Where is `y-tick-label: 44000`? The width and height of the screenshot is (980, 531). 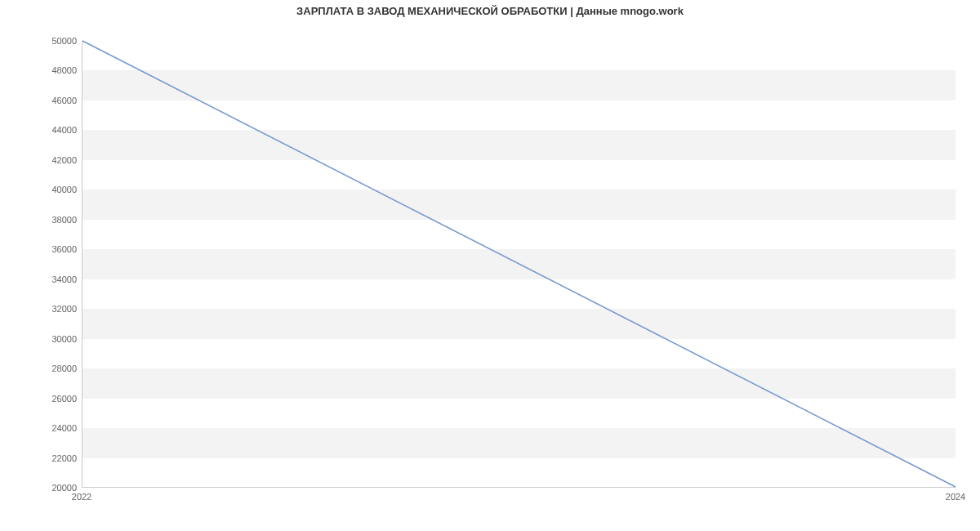 y-tick-label: 44000 is located at coordinates (38, 130).